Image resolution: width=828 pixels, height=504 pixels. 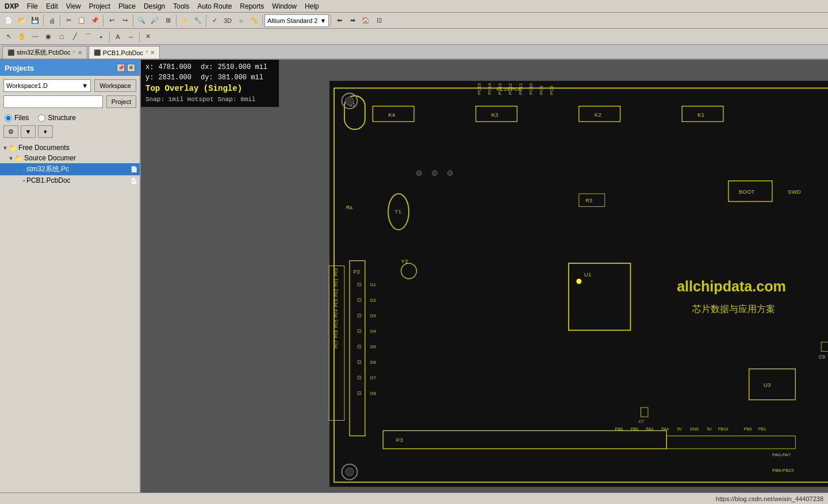 I want to click on menu-design: Design, so click(x=154, y=6).